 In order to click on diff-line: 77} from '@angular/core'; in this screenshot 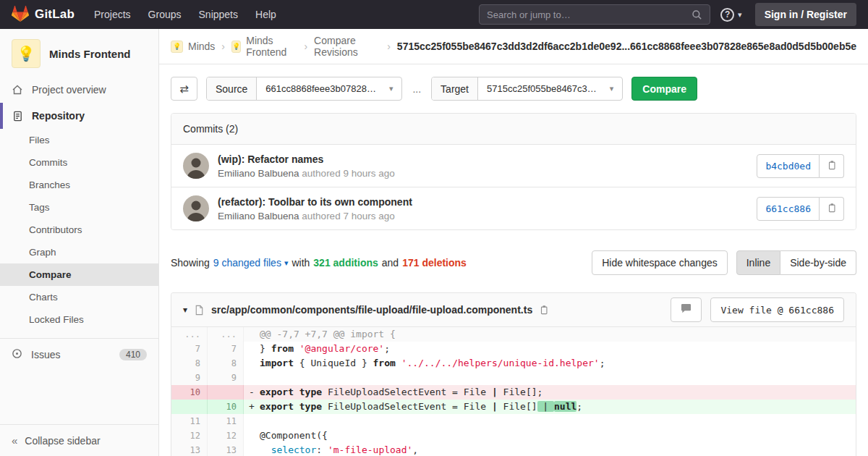, I will do `click(514, 349)`.